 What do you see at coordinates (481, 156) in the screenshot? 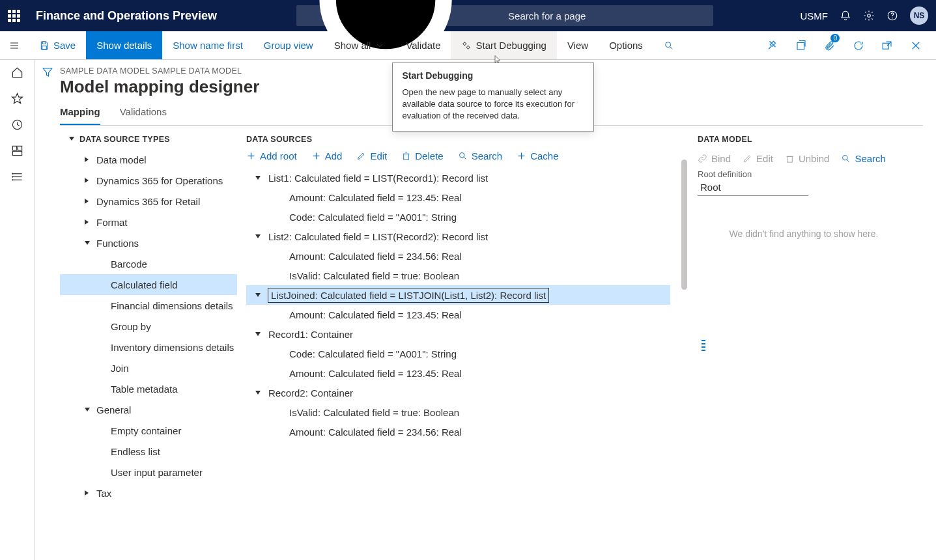
I see `ds-search-button: Search` at bounding box center [481, 156].